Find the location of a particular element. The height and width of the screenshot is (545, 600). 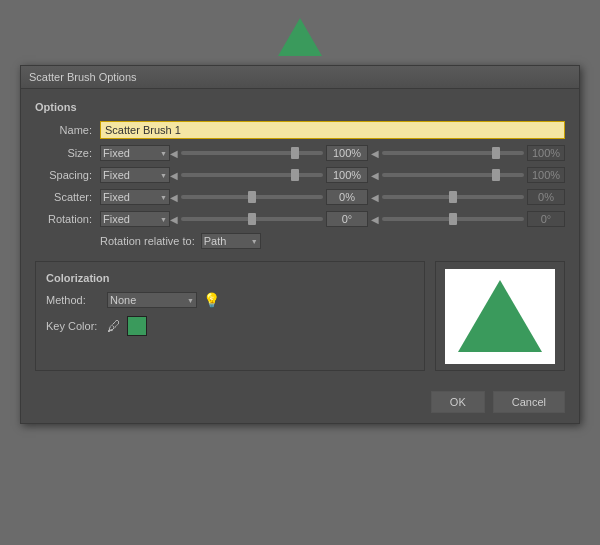

size-label: Size: is located at coordinates (68, 153).